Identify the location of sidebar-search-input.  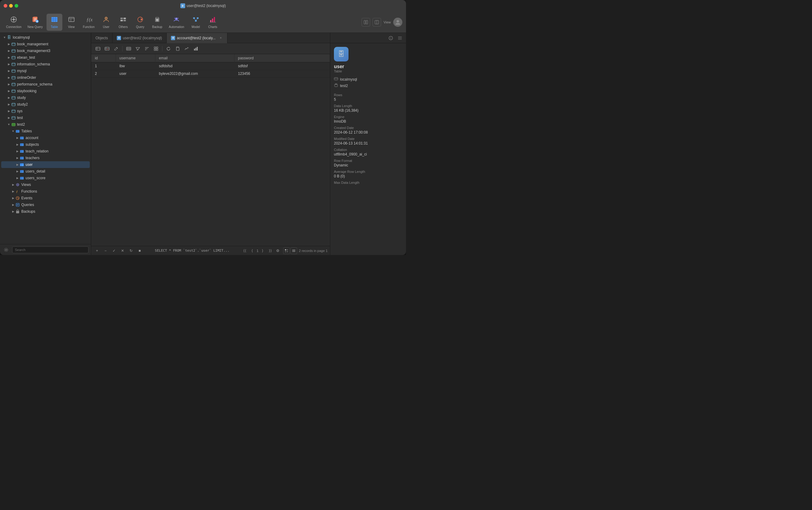
(51, 250).